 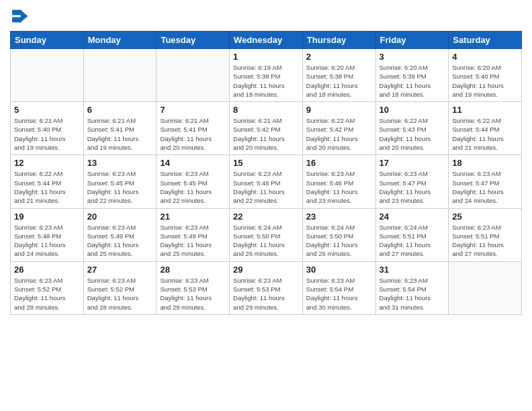 What do you see at coordinates (412, 81) in the screenshot?
I see `day-info: Sunrise: 6:20 AM Sunset: 5:39 PM Dayligh…` at bounding box center [412, 81].